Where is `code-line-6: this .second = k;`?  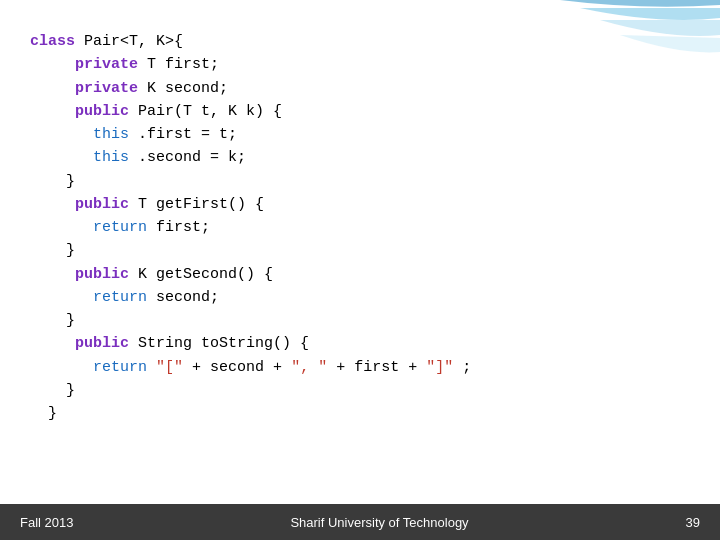
code-line-6: this .second = k; is located at coordinates (360, 158).